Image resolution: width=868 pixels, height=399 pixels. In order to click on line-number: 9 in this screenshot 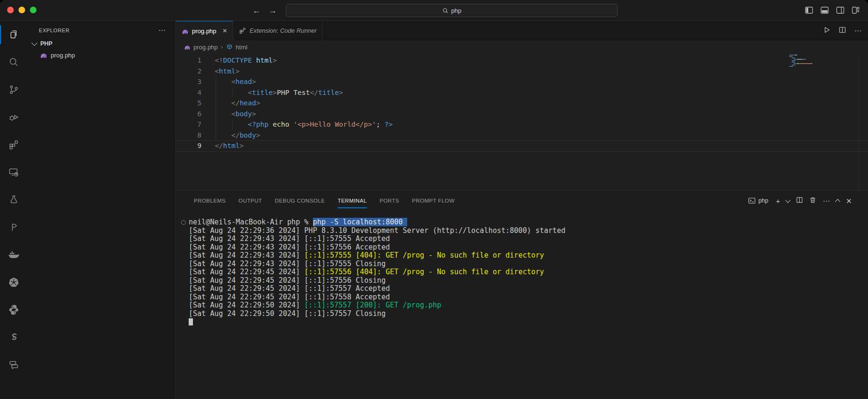, I will do `click(189, 146)`.